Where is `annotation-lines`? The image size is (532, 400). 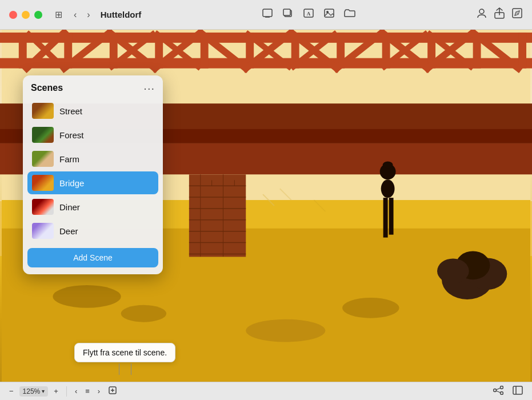
annotation-lines is located at coordinates (125, 369).